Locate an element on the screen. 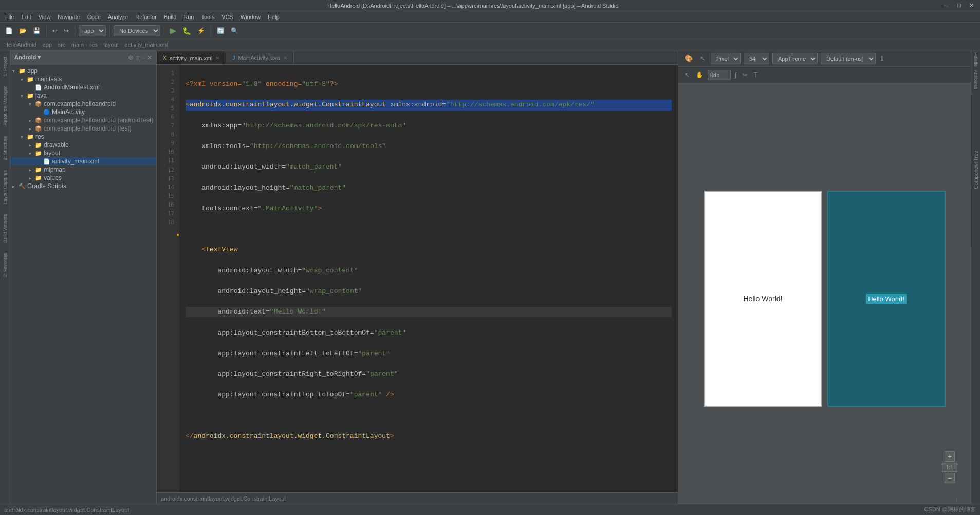 The image size is (980, 515). code-line-13: app:layout_constraintBottom_toBottomOf="… is located at coordinates (429, 333).